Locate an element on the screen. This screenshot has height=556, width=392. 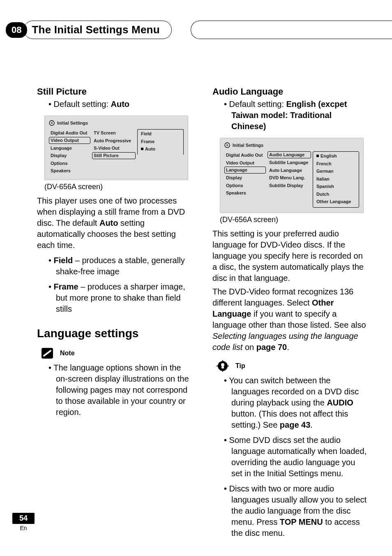
menu1-c2-0: TV Screen is located at coordinates (114, 133).